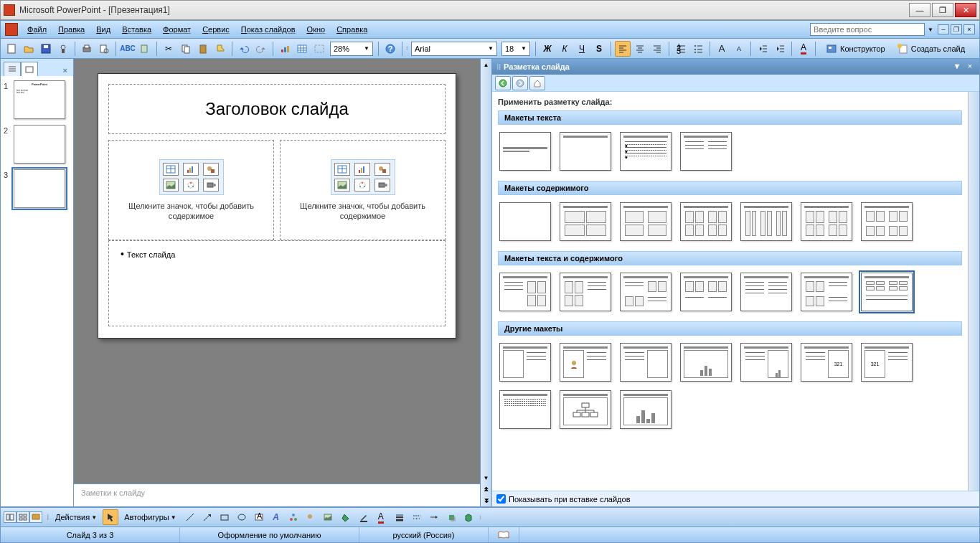 The height and width of the screenshot is (543, 980). I want to click on panel-close-icon: ×, so click(65, 70).